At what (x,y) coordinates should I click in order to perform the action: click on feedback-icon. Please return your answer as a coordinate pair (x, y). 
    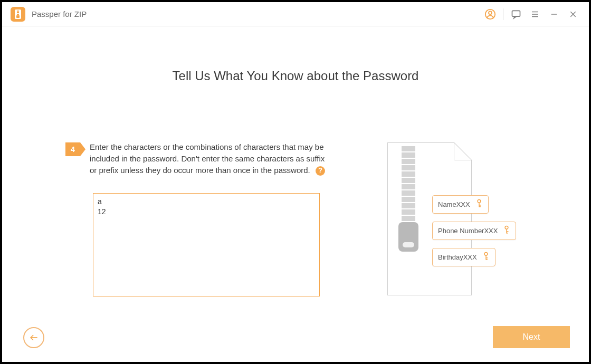
    Looking at the image, I should click on (516, 14).